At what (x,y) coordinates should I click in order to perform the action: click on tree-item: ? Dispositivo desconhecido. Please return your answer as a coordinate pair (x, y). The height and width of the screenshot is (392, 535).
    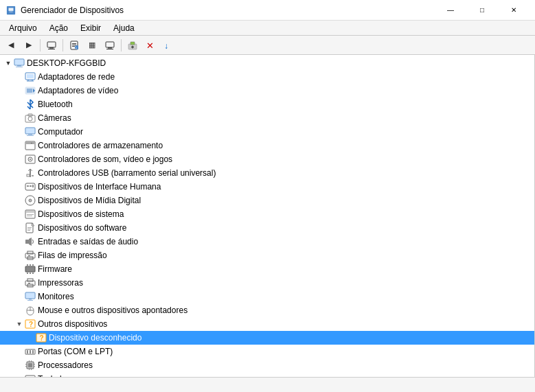
    Looking at the image, I should click on (267, 338).